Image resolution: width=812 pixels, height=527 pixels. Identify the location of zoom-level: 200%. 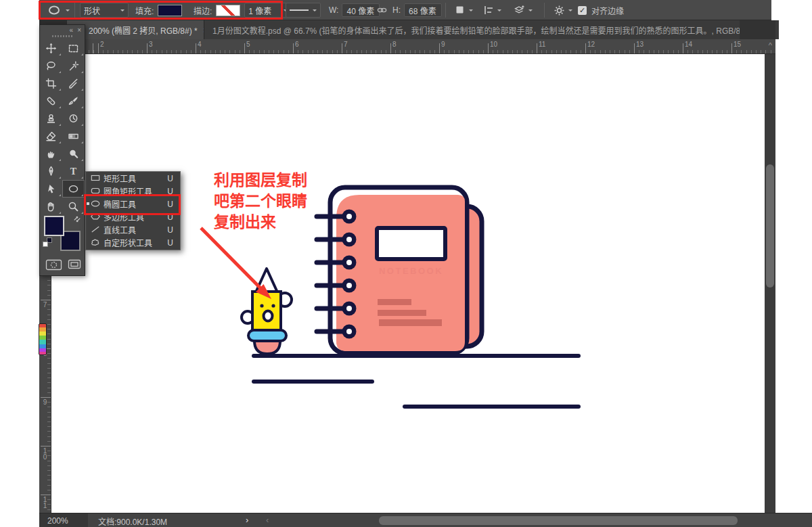
(58, 521).